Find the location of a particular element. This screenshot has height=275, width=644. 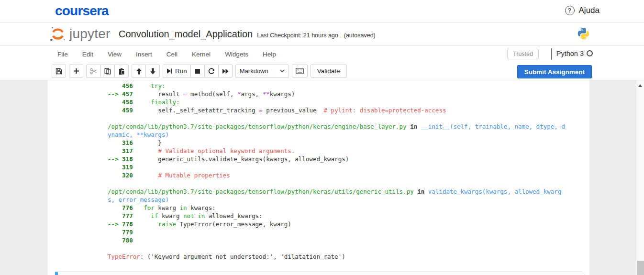

submit-label: Submit Assignment is located at coordinates (555, 72).